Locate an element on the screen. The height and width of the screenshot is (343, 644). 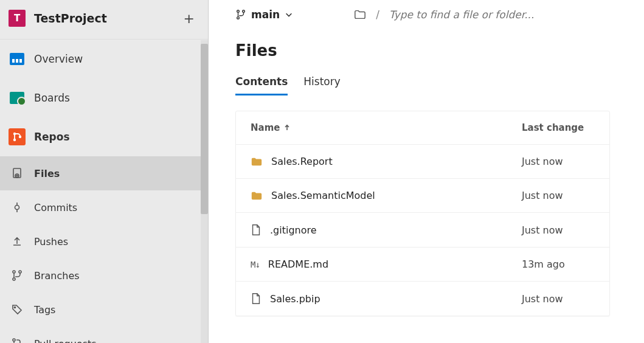
tab-history: History is located at coordinates (322, 85).